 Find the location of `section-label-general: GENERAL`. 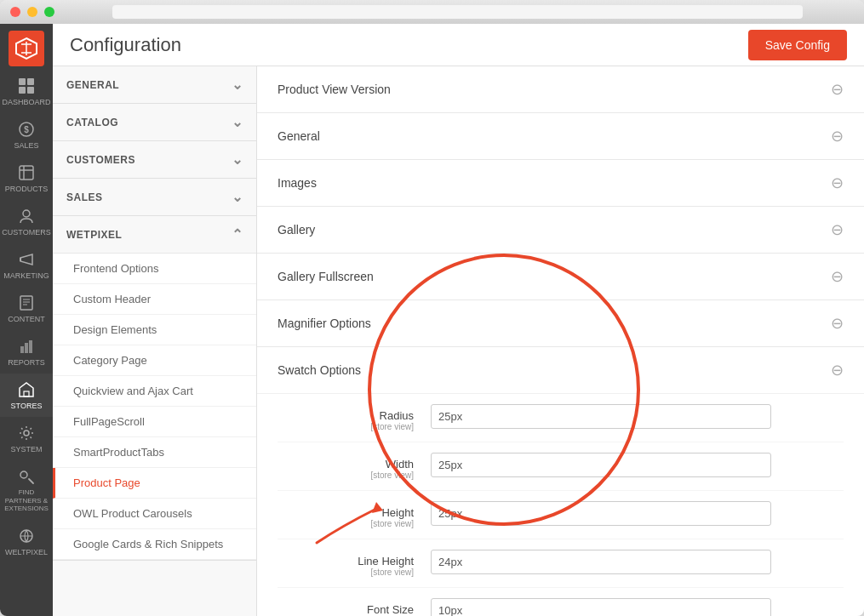

section-label-general: GENERAL is located at coordinates (93, 85).